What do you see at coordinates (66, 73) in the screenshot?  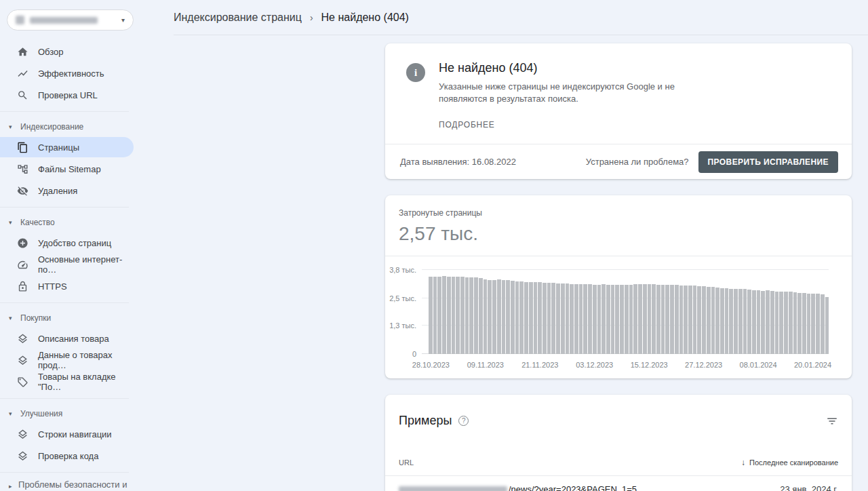 I see `sidebar-item: Эффективность` at bounding box center [66, 73].